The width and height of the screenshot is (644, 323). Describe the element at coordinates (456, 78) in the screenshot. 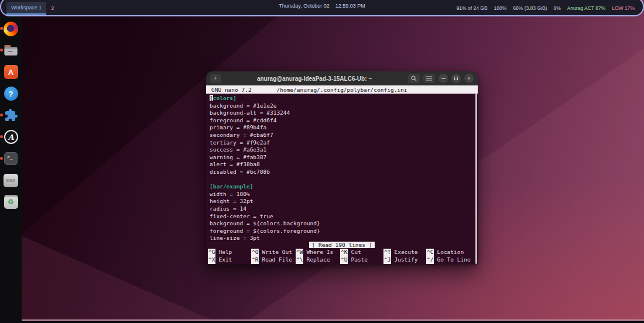

I see `maximize-icon` at that location.